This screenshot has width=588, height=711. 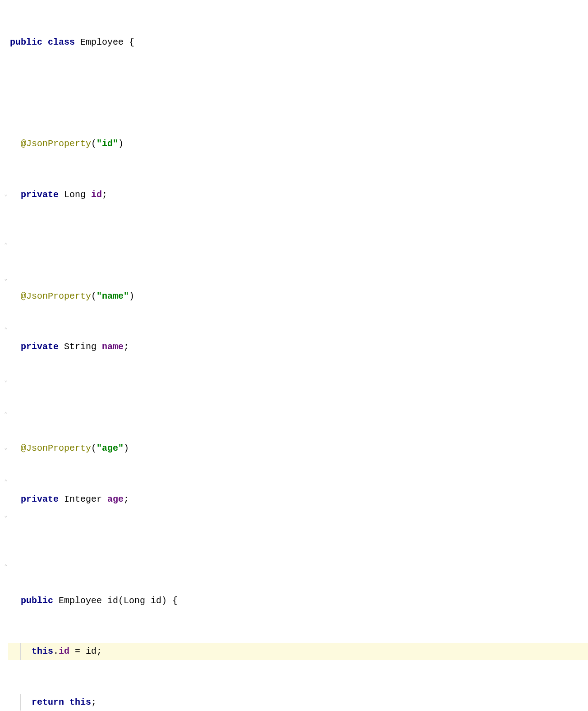 I want to click on code-line: @JsonProperty("name"), so click(x=298, y=296).